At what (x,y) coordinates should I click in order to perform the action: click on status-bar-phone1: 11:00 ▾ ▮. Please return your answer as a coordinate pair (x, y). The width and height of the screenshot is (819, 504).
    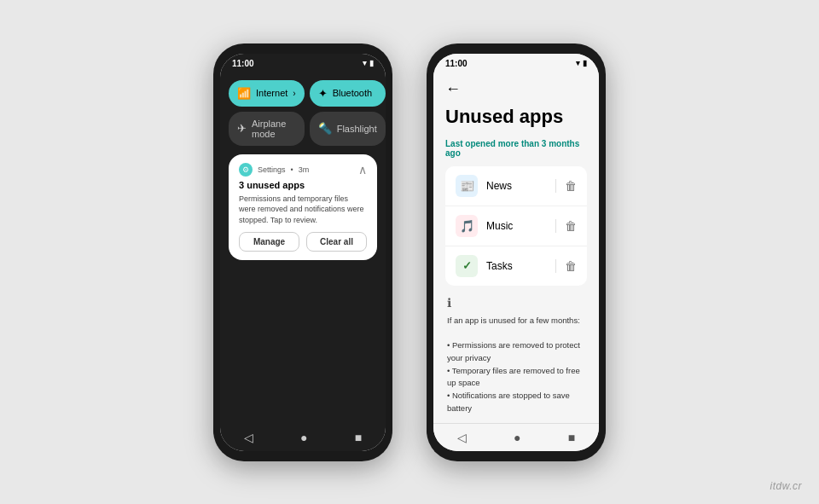
    Looking at the image, I should click on (303, 63).